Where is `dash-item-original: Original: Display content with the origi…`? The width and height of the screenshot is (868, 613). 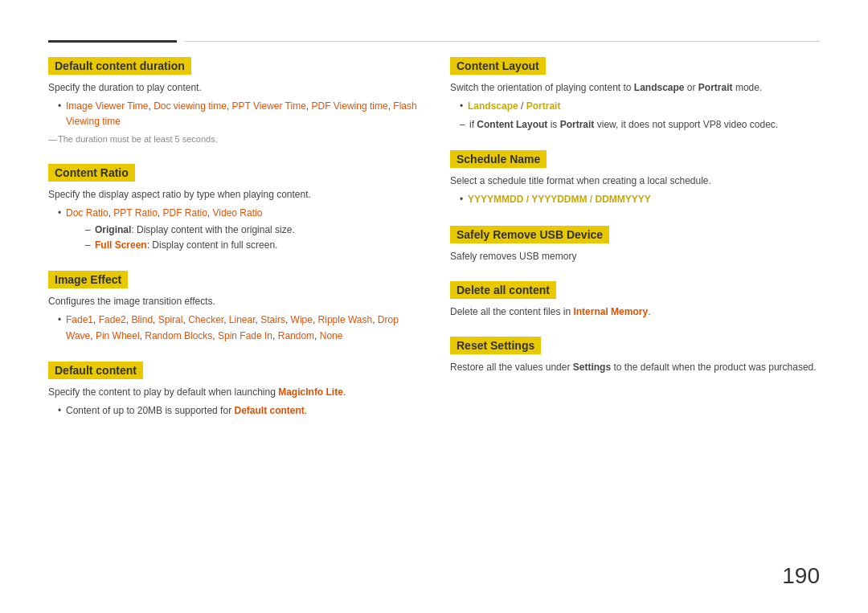 dash-item-original: Original: Display content with the origi… is located at coordinates (252, 230).